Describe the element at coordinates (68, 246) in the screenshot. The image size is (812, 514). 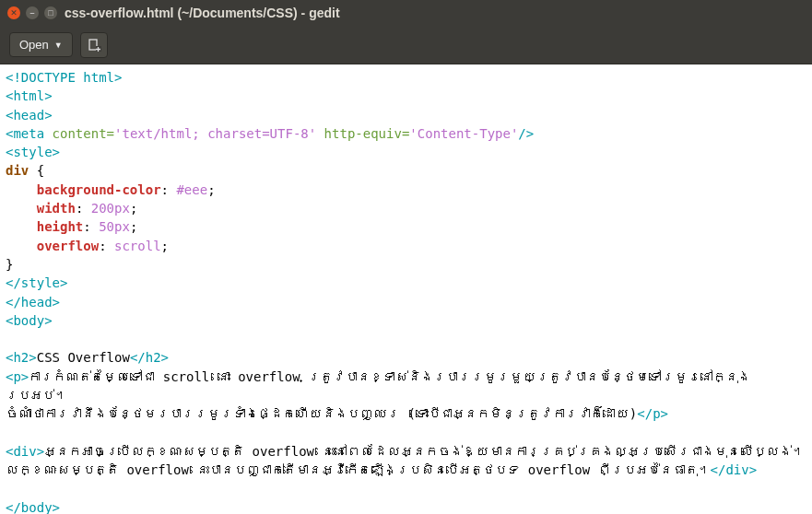
I see `code-token: overflow` at that location.